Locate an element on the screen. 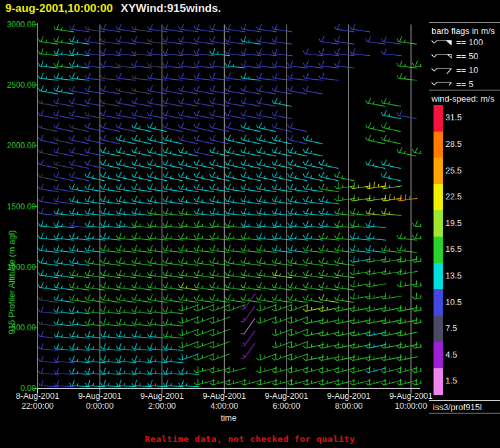 The image size is (500, 448). colorbar-bin-label: 13.5 is located at coordinates (453, 277).